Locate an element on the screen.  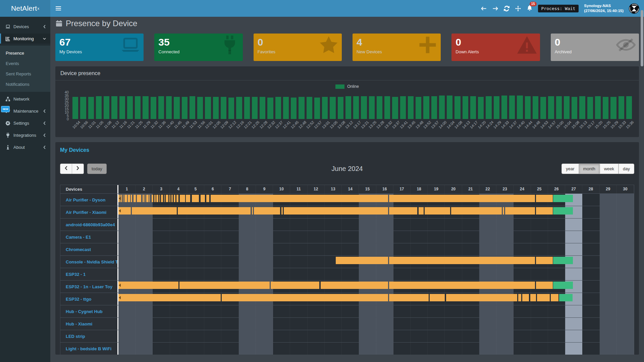
device-name-link: Chromecast is located at coordinates (89, 249).